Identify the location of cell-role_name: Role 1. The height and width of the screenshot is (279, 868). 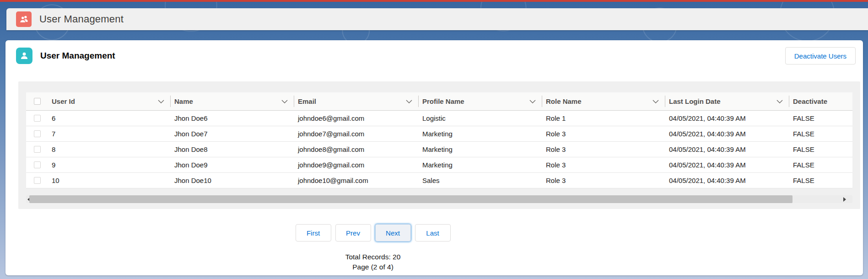
(604, 118).